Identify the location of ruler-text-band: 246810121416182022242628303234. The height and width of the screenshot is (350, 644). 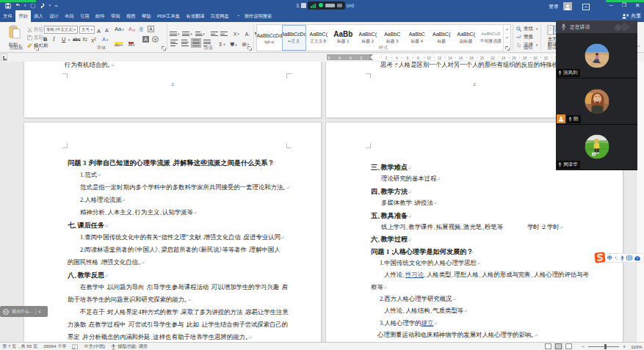
(474, 57).